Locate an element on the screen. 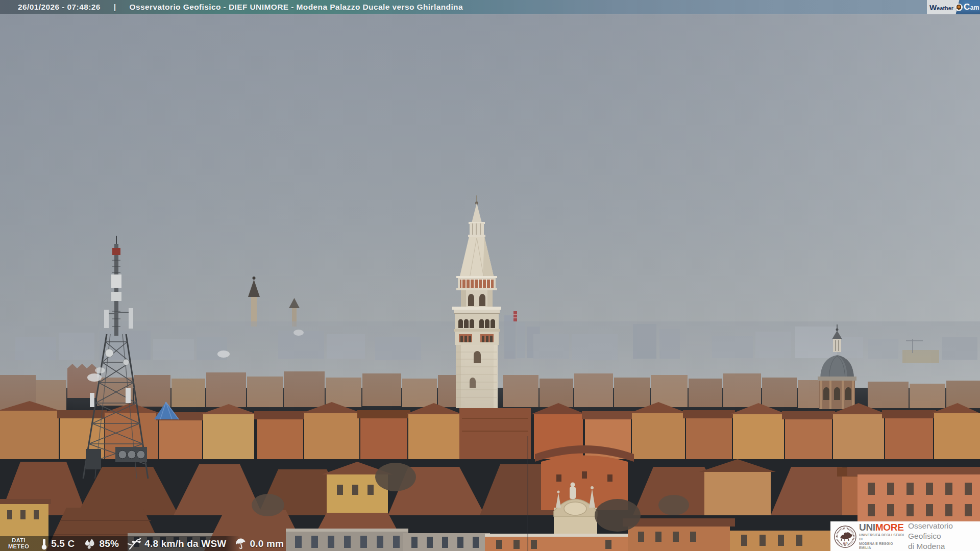 The height and width of the screenshot is (551, 980). thermometer-icon is located at coordinates (44, 544).